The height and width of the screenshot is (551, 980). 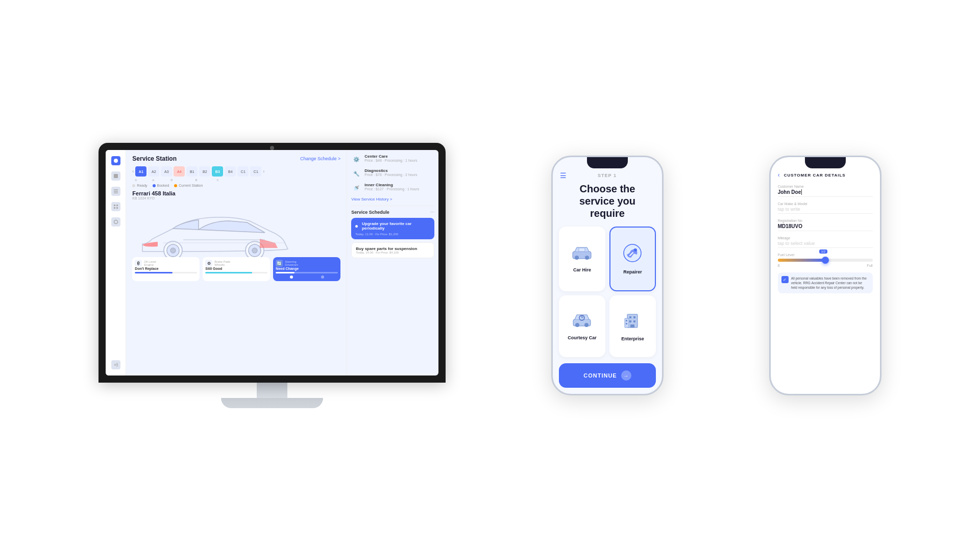 I want to click on service-cards: 🛢 Oil Level Engine Don't Replace, so click(x=236, y=269).